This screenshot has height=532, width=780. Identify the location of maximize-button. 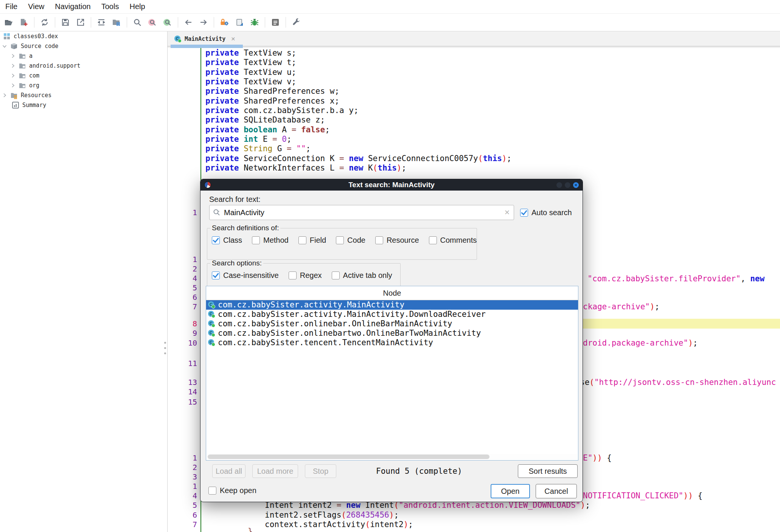
(567, 185).